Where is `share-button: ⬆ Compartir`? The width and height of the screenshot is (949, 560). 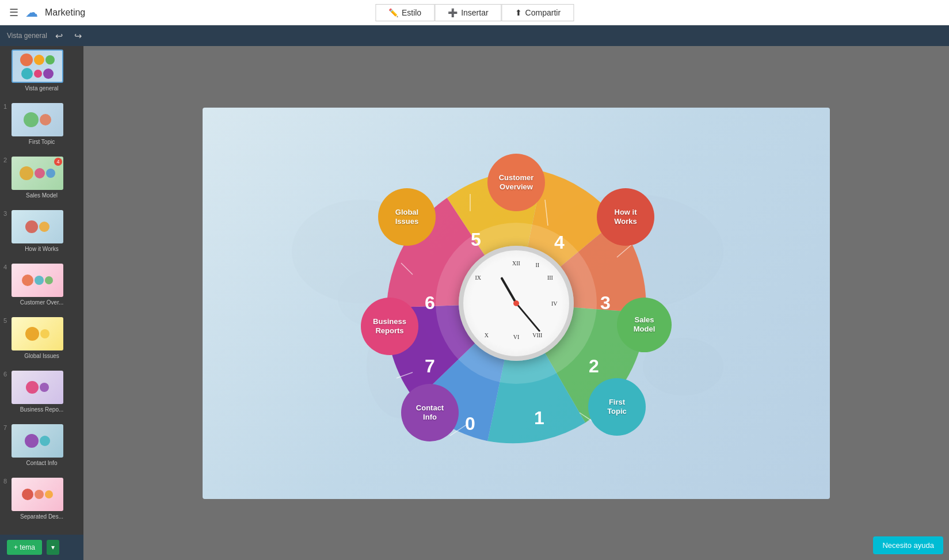
share-button: ⬆ Compartir is located at coordinates (538, 13).